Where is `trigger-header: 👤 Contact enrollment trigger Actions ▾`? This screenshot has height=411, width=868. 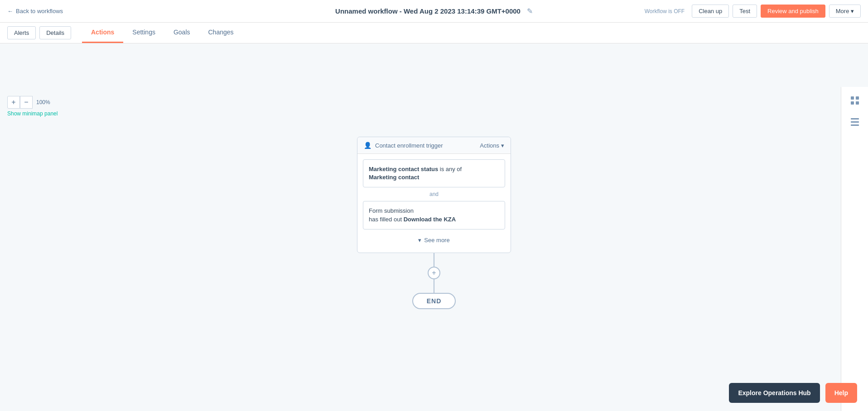 trigger-header: 👤 Contact enrollment trigger Actions ▾ is located at coordinates (434, 146).